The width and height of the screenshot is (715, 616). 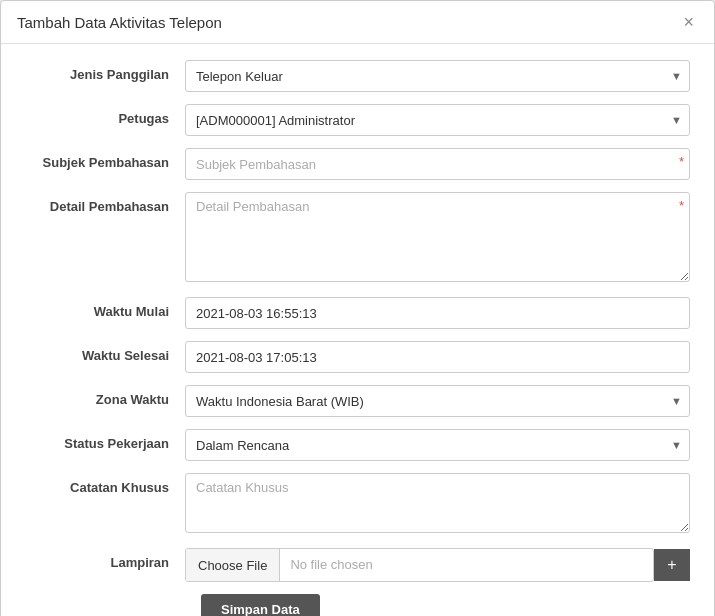 What do you see at coordinates (358, 357) in the screenshot?
I see `waktu-selesai-row: Waktu Selesai` at bounding box center [358, 357].